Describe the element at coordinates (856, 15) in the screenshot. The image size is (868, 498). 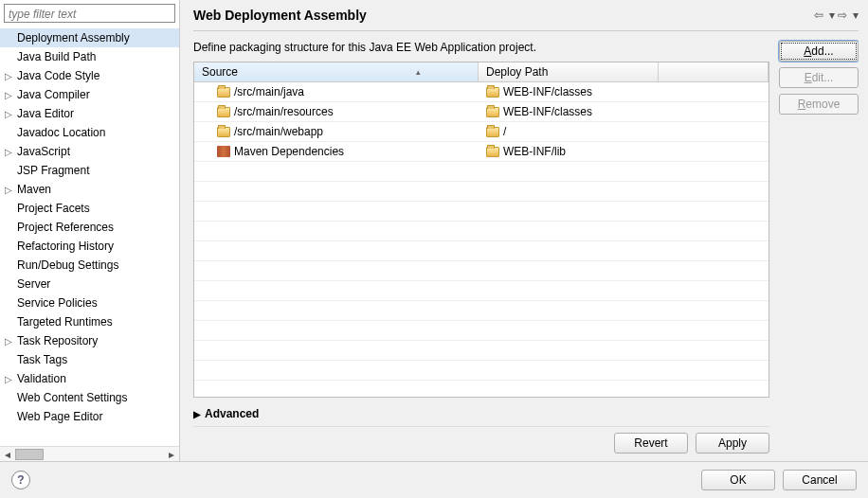
I see `nav-menu-icon: ▾` at that location.